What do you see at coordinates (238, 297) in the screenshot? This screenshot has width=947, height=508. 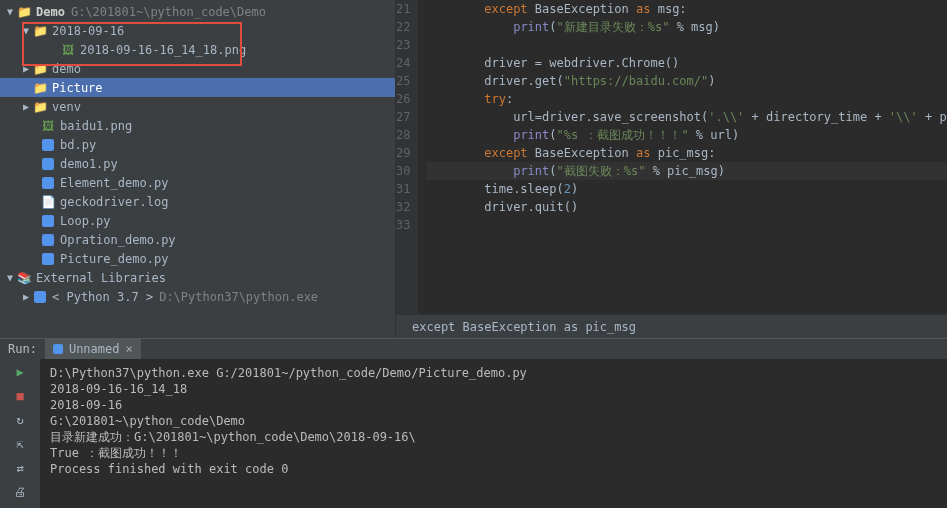 I see `tree-path: D:\Python37\python.exe` at bounding box center [238, 297].